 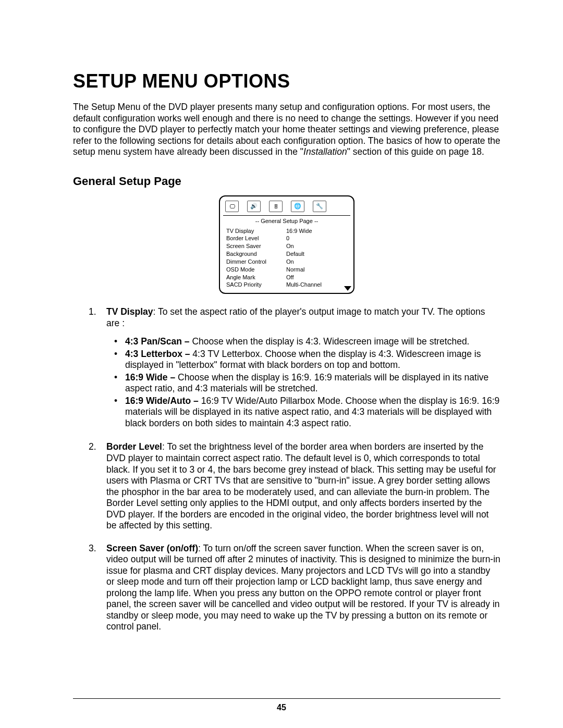 What do you see at coordinates (256, 277) in the screenshot?
I see `osd-row-label: Angle Mark` at bounding box center [256, 277].